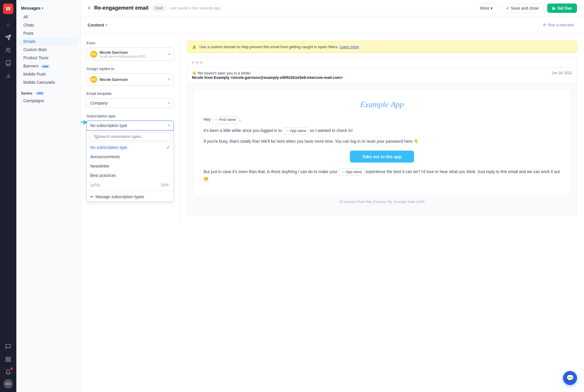 The width and height of the screenshot is (584, 392). What do you see at coordinates (382, 156) in the screenshot?
I see `cta-button: Take me to the app` at bounding box center [382, 156].